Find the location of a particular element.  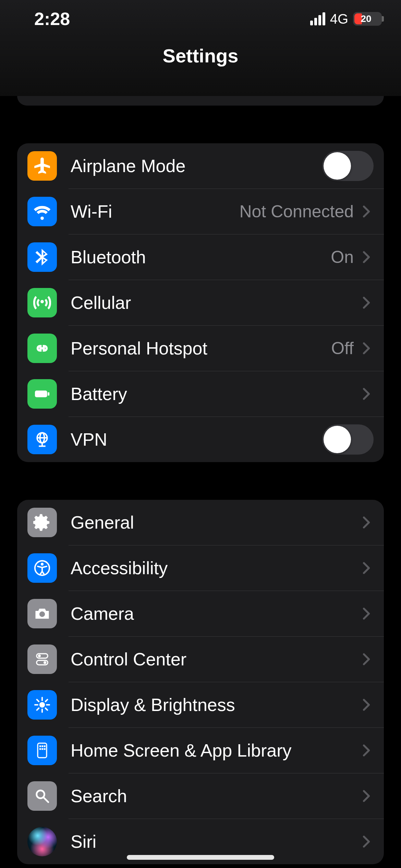

siri-orb-icon is located at coordinates (42, 842).